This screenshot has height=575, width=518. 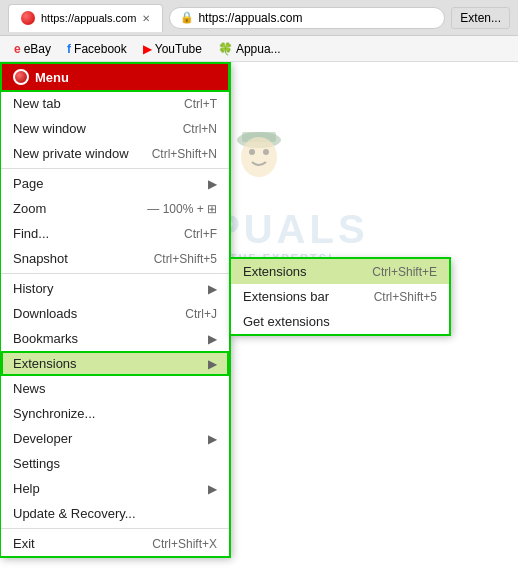 What do you see at coordinates (201, 314) in the screenshot?
I see `downloads-shortcut: Ctrl+J` at bounding box center [201, 314].